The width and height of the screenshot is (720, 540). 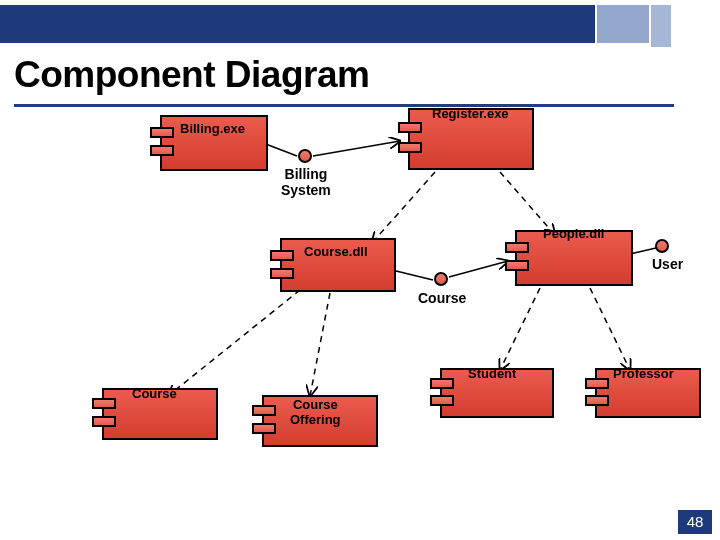 I want to click on page-number: 48, so click(x=695, y=522).